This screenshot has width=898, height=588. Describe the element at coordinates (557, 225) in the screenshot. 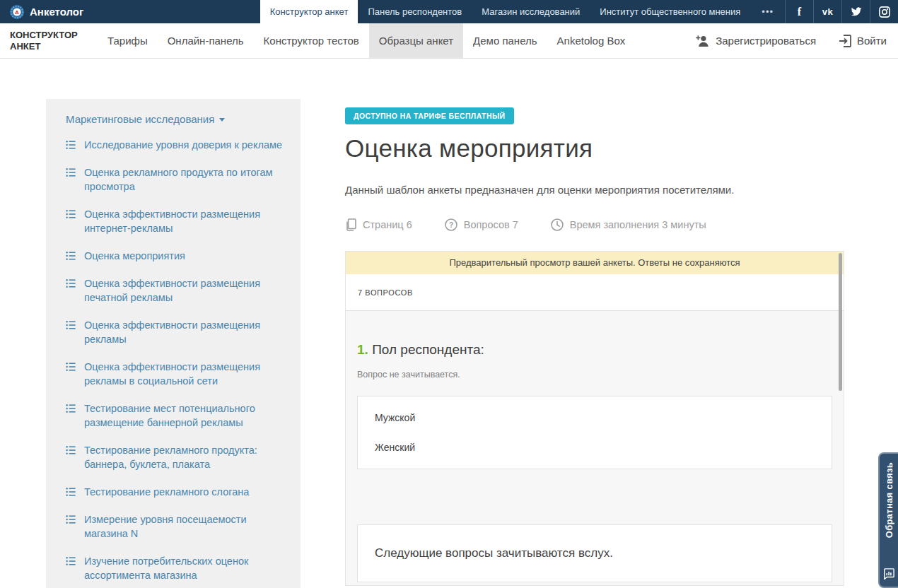

I see `clock-icon` at that location.